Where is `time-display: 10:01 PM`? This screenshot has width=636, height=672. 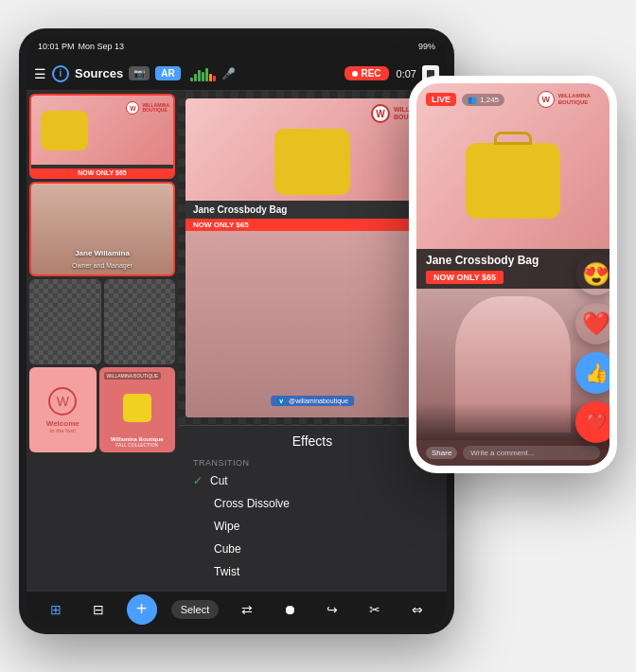 time-display: 10:01 PM is located at coordinates (57, 46).